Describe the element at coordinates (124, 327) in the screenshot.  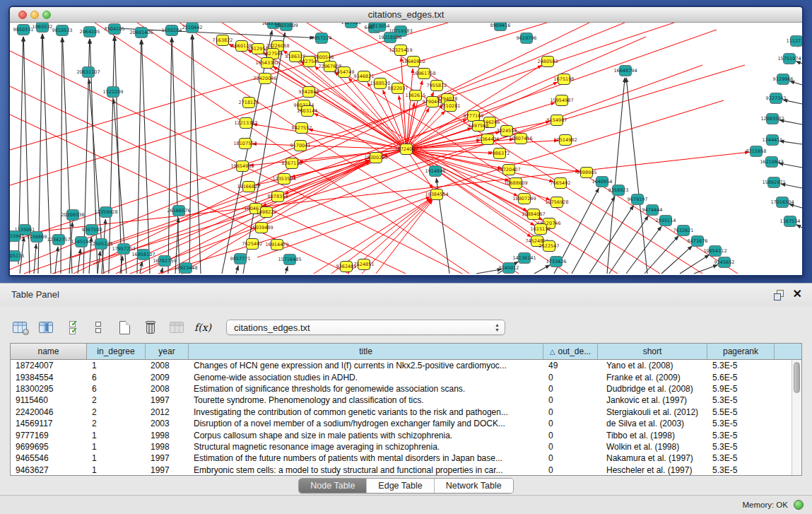
I see `new-table-button` at that location.